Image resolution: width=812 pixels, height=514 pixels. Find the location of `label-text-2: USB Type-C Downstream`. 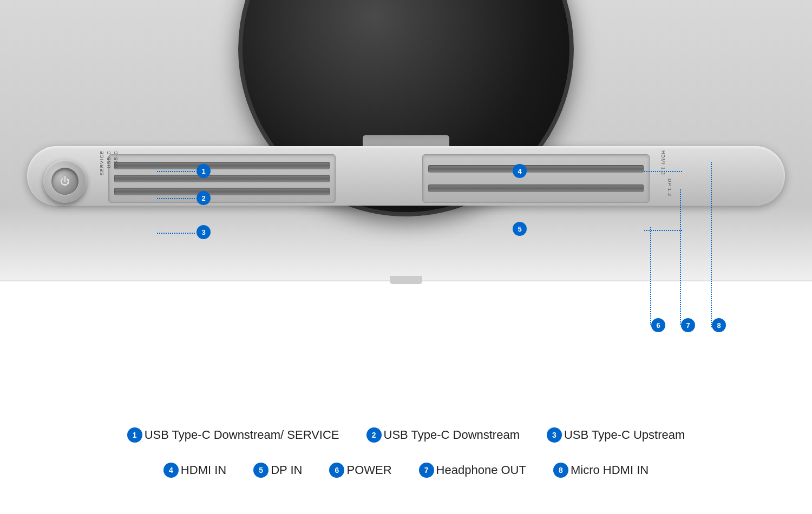

label-text-2: USB Type-C Downstream is located at coordinates (451, 435).